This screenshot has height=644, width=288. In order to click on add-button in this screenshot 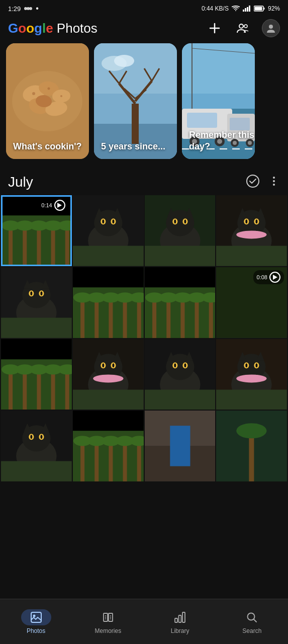, I will do `click(215, 28)`.